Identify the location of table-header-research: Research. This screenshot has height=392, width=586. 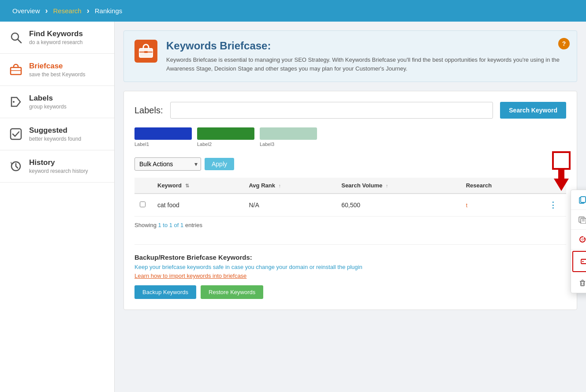
(500, 186).